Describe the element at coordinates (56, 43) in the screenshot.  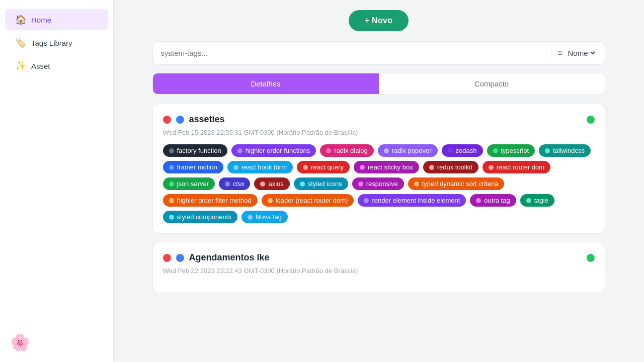
I see `sidebar-item-tags-library: 🏷️ Tags Library` at that location.